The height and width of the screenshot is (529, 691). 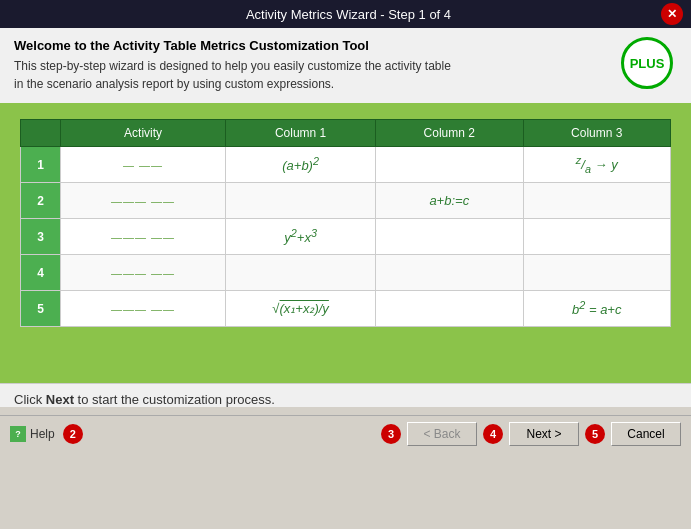 What do you see at coordinates (301, 237) in the screenshot?
I see `row-col1: y2+x3` at bounding box center [301, 237].